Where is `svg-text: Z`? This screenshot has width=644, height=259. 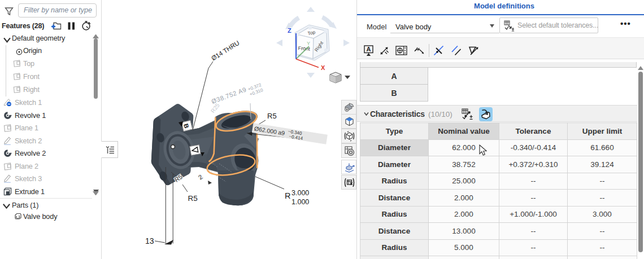
svg-text: Z is located at coordinates (289, 30).